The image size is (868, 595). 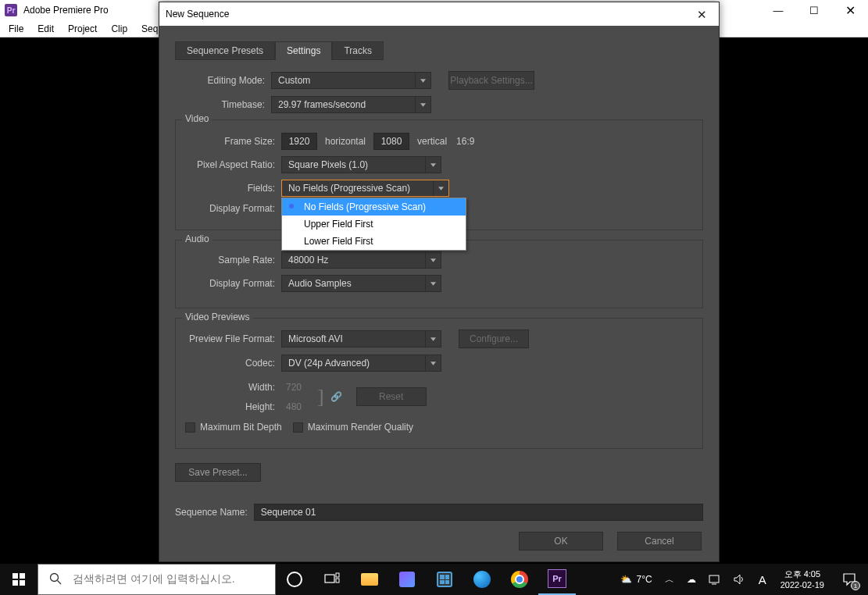 I want to click on menu-project: Project, so click(x=83, y=29).